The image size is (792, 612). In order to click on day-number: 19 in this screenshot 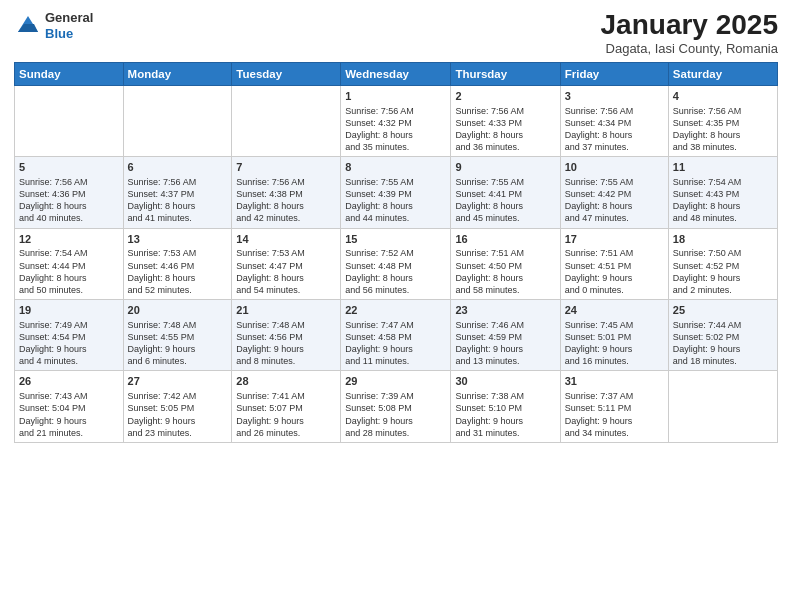, I will do `click(69, 310)`.